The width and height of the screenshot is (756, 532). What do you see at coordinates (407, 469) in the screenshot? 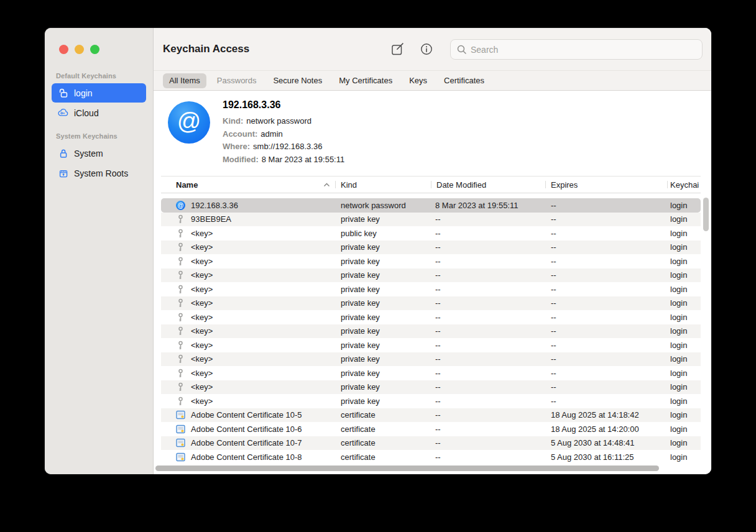
I see `horizontal-scrollbar-thumb` at bounding box center [407, 469].